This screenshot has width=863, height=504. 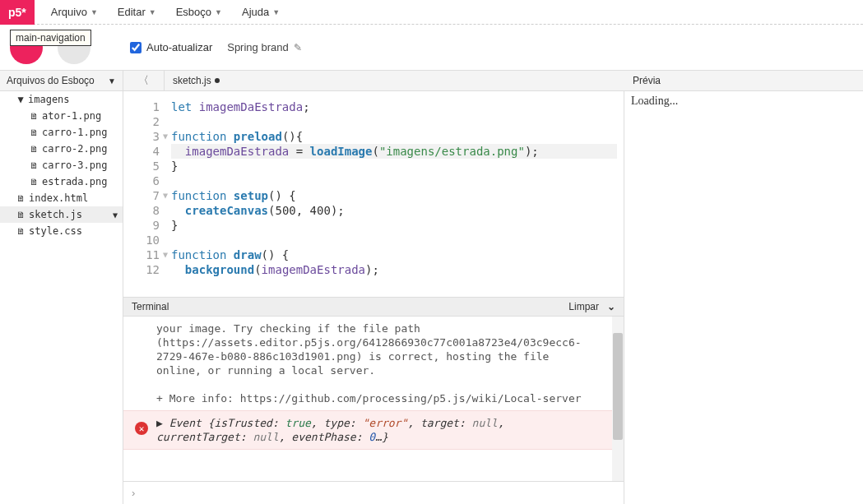 I want to click on dirty-dot-icon, so click(x=217, y=81).